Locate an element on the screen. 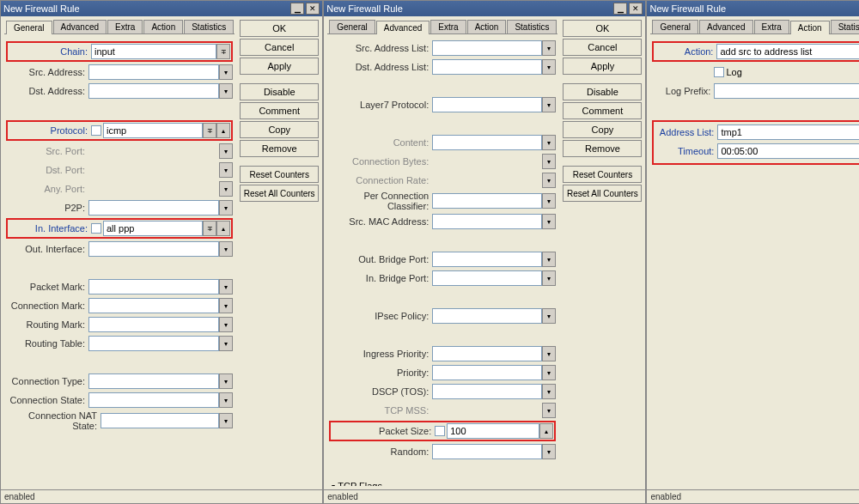 This screenshot has width=859, height=504. in-iface-checkbox is located at coordinates (96, 228).